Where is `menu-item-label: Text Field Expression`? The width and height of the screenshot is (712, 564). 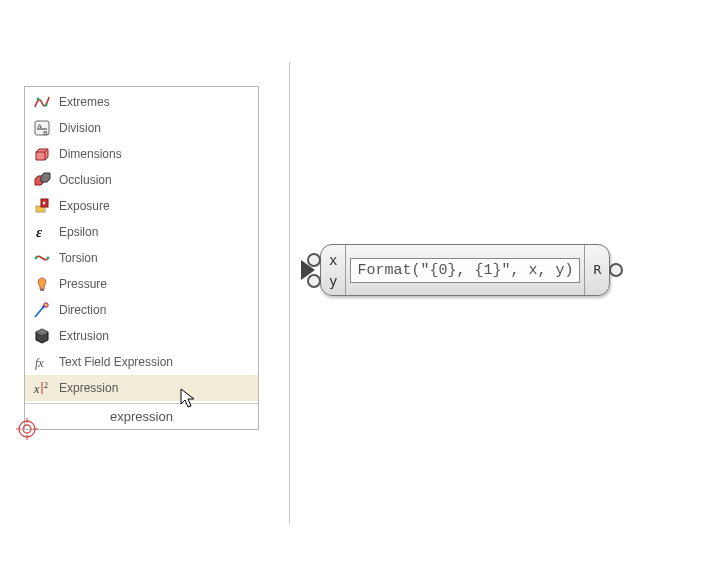 menu-item-label: Text Field Expression is located at coordinates (116, 362).